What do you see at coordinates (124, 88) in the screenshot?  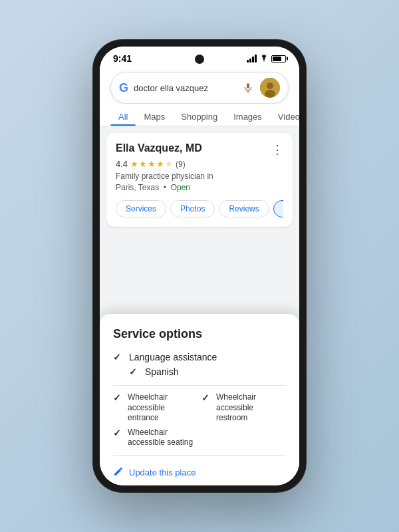 I see `google-logo: G` at bounding box center [124, 88].